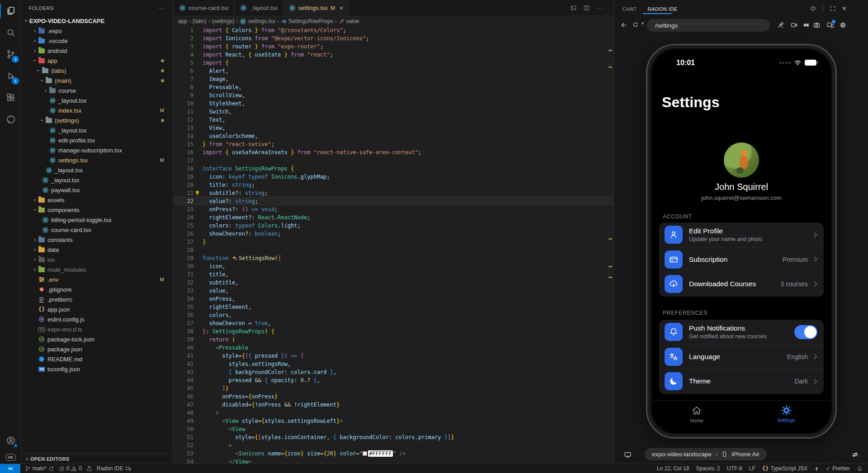 The height and width of the screenshot is (473, 868). I want to click on manage-devices-icon, so click(830, 25).